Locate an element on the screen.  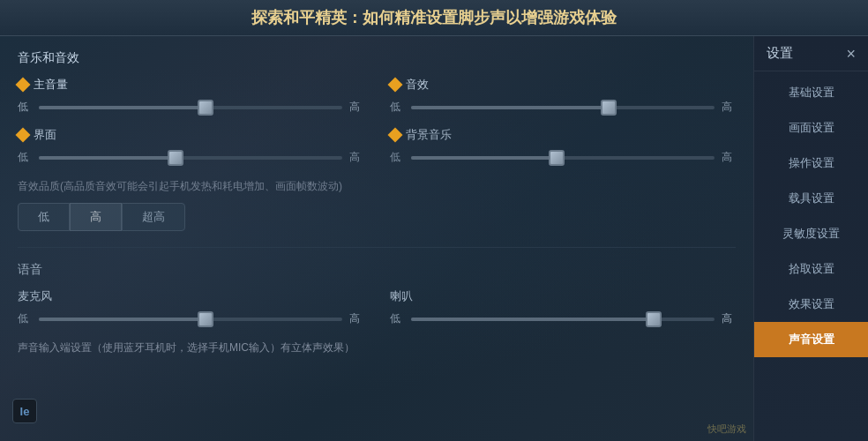
slider-row-speaker: 低 高 is located at coordinates (563, 319).